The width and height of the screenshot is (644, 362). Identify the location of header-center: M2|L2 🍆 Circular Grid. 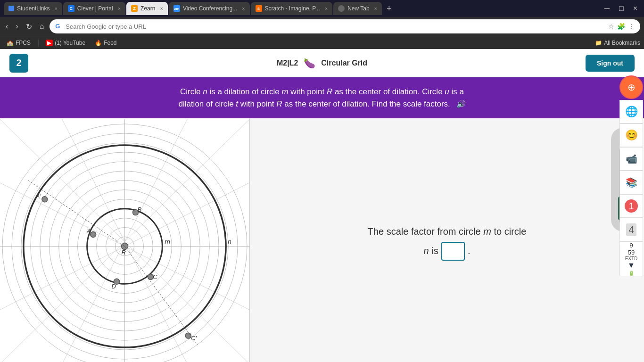
(322, 63).